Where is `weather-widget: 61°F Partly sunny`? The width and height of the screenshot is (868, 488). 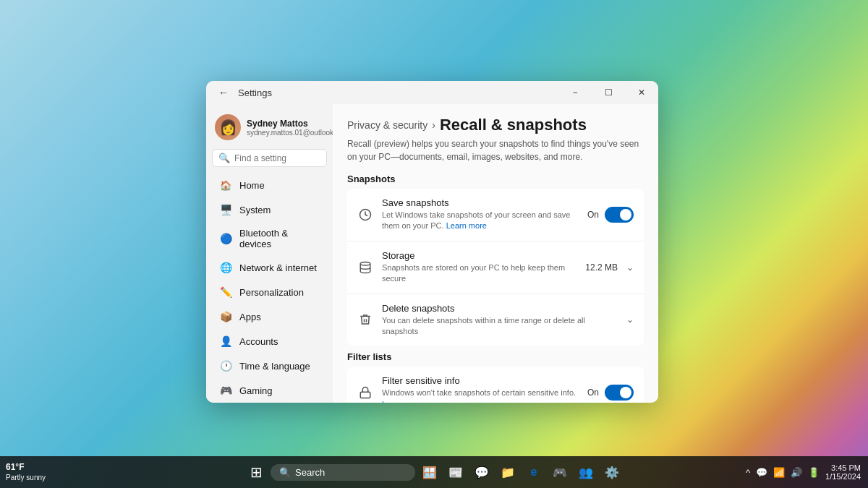
weather-widget: 61°F Partly sunny is located at coordinates (26, 473).